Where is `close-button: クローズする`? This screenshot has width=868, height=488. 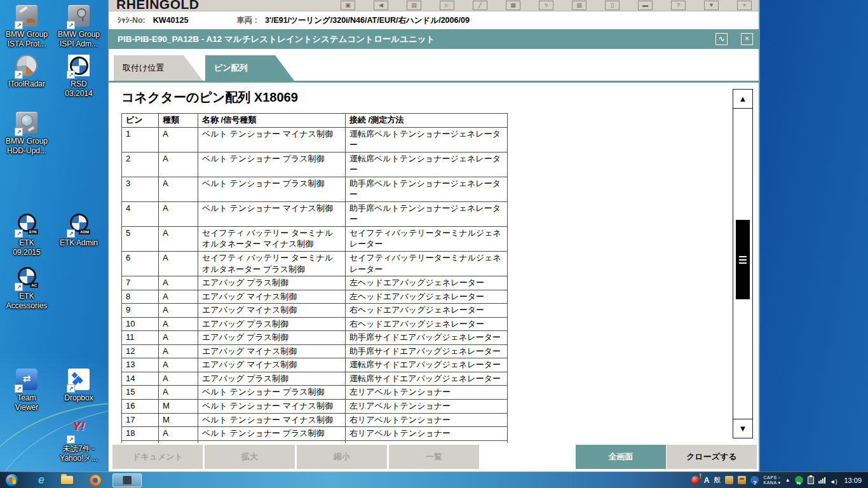
close-button: クローズする is located at coordinates (712, 457).